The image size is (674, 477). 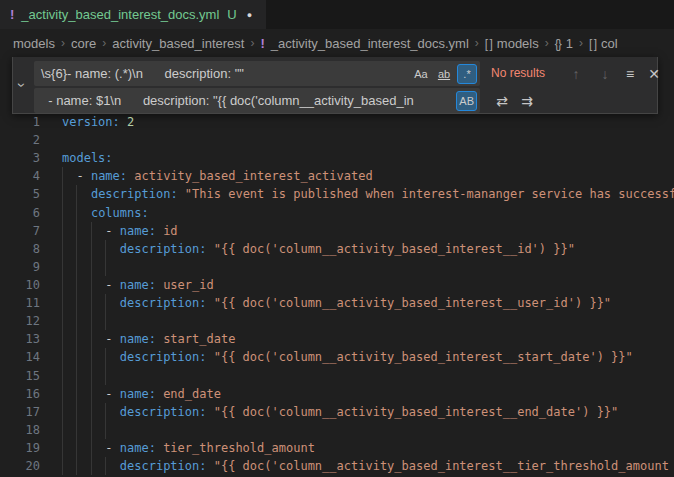 I want to click on close-icon: ✕, so click(x=654, y=74).